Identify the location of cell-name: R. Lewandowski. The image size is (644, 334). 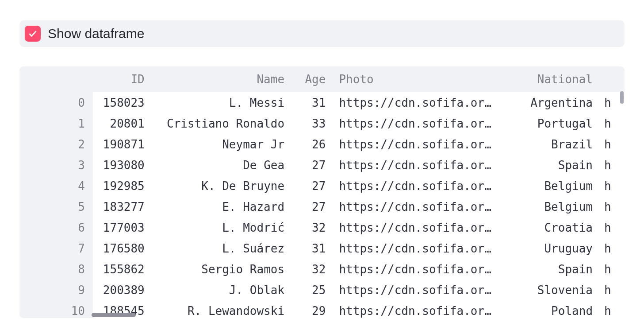
(222, 309).